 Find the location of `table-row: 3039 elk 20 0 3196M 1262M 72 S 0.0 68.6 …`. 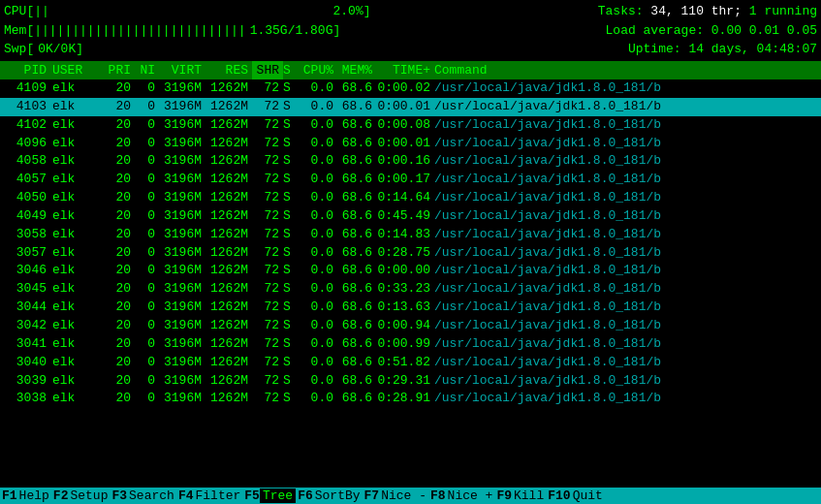

table-row: 3039 elk 20 0 3196M 1262M 72 S 0.0 68.6 … is located at coordinates (411, 382).